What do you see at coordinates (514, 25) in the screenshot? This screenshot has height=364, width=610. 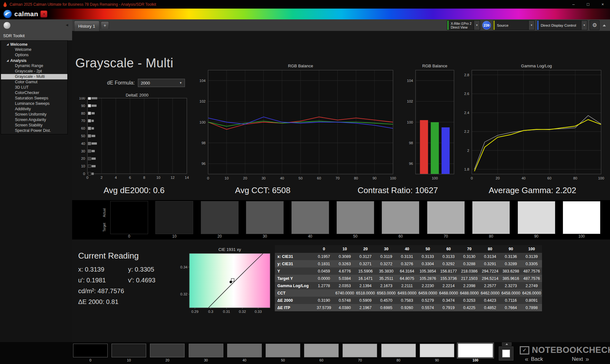 I see `source-dropdown: Source ▼` at bounding box center [514, 25].